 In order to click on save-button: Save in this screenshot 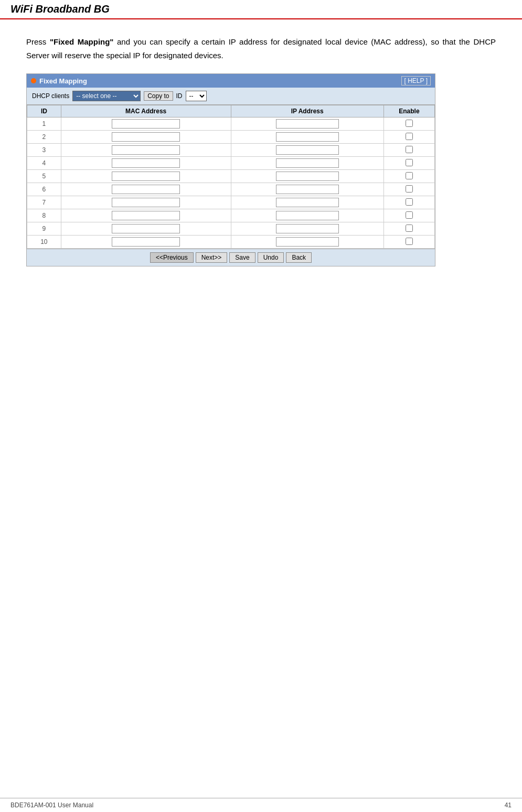, I will do `click(242, 258)`.